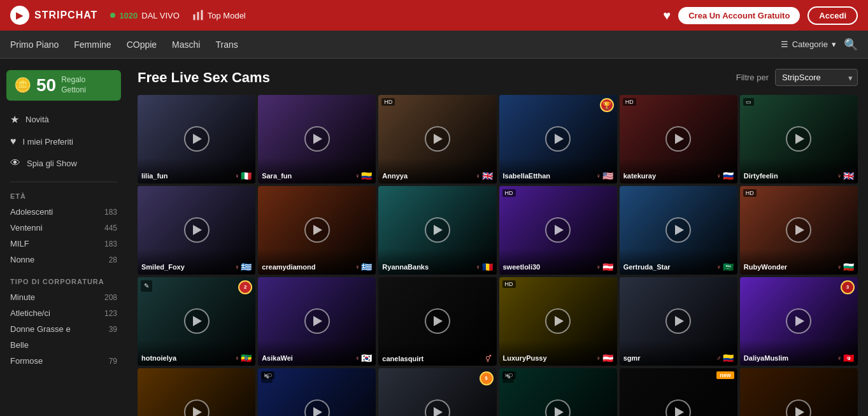  What do you see at coordinates (64, 243) in the screenshot?
I see `filter-milf: MILF 183` at bounding box center [64, 243].